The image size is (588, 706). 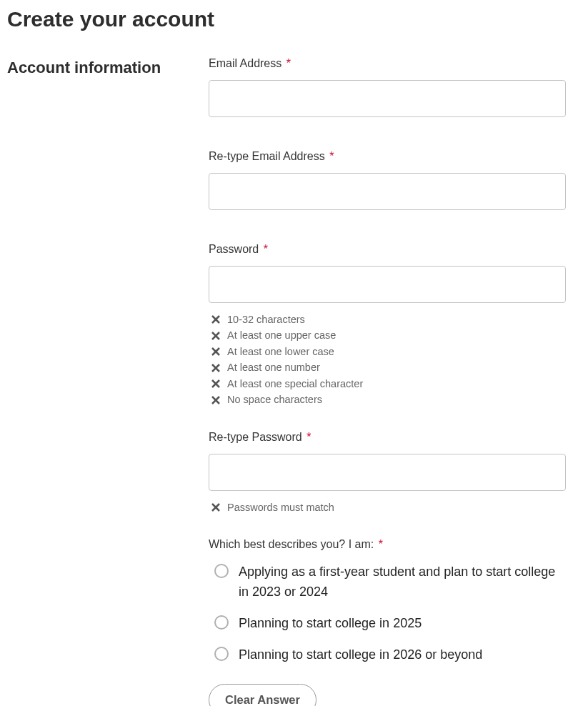 I want to click on password-field-group: Password * 10-32 charactersAt least one …, so click(x=387, y=326).